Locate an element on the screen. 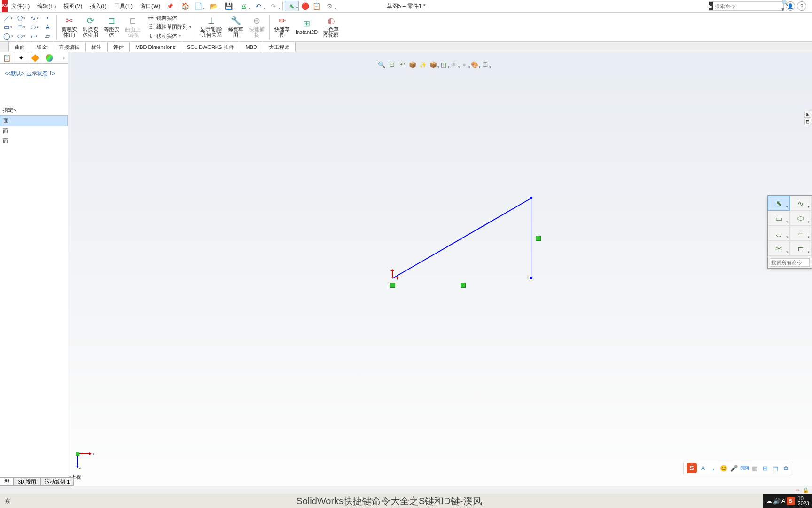 Image resolution: width=812 pixels, height=508 pixels. tab-3dview: 3D 视图 is located at coordinates (27, 482).